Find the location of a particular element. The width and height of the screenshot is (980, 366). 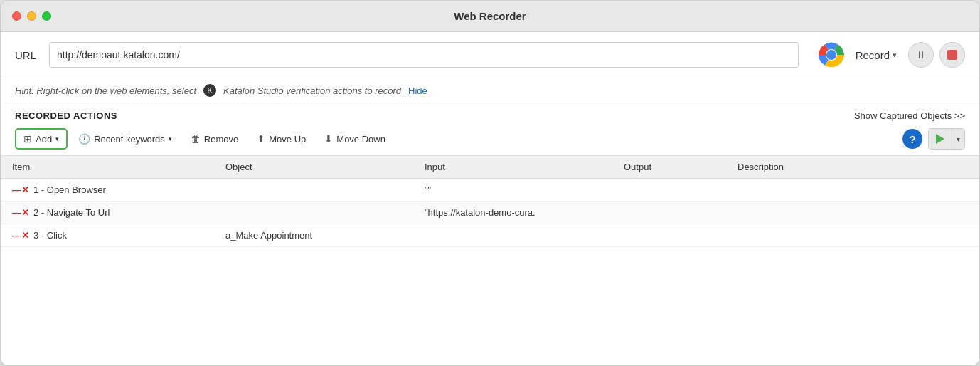

toolbar: ⊞ Add ▾ 🕐 Recent keywords ▾ 🗑 Remove ⬆ M… is located at coordinates (490, 141).